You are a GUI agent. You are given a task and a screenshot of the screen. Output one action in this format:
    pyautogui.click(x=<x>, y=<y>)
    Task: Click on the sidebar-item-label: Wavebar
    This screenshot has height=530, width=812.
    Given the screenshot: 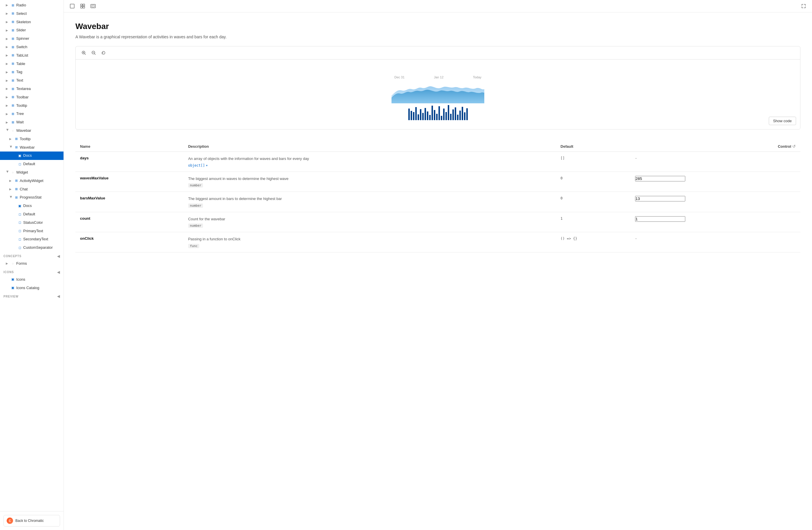 What is the action you would take?
    pyautogui.click(x=39, y=131)
    